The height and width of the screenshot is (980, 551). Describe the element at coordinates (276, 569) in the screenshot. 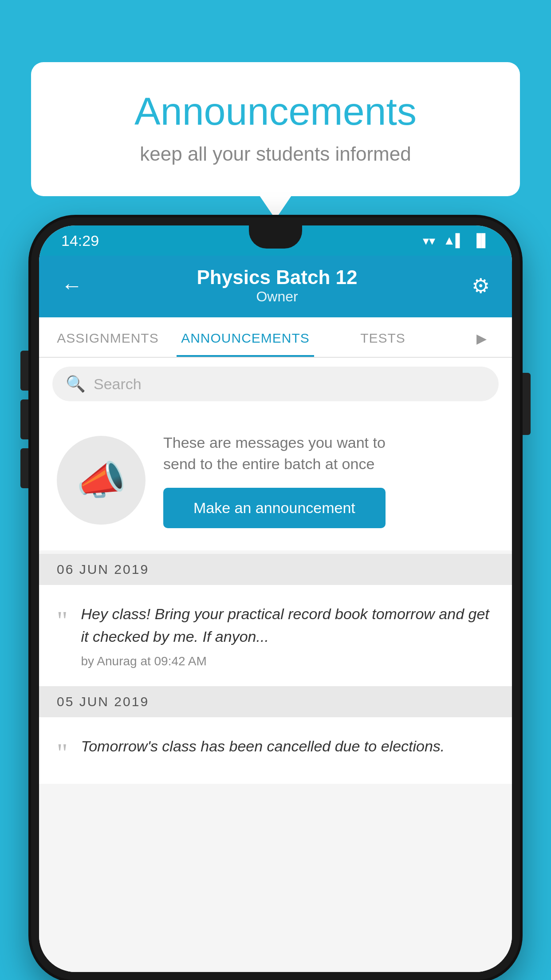

I see `date-separator-1: 06 JUN 2019` at that location.